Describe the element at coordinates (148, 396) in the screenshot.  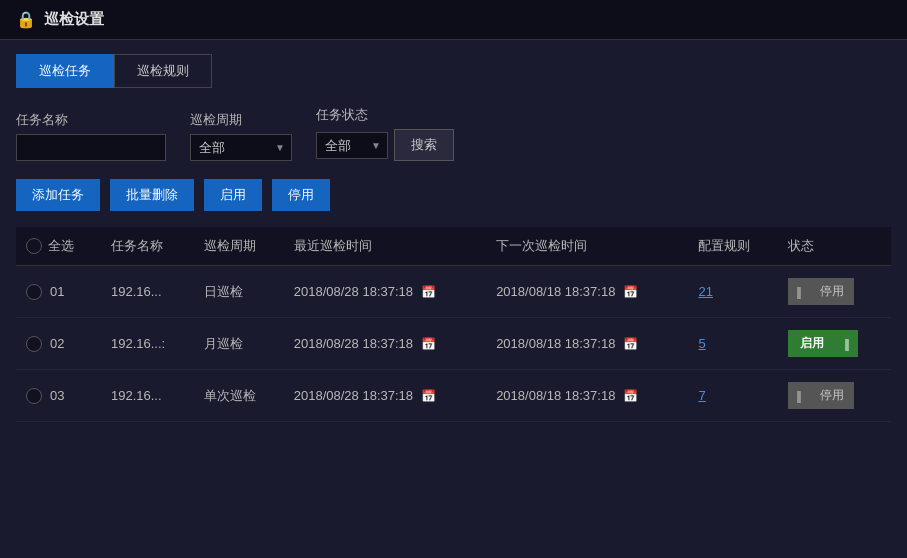
I see `row-03-task-name: 192.16...` at that location.